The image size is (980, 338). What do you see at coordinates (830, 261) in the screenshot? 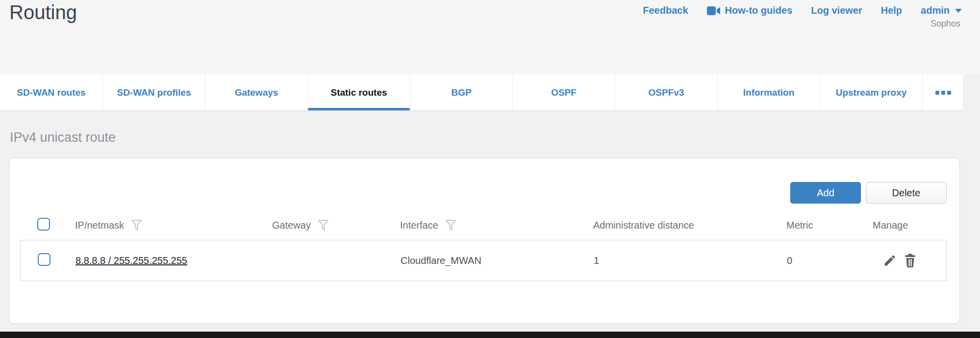
I see `route-metric-cell: 0` at bounding box center [830, 261].